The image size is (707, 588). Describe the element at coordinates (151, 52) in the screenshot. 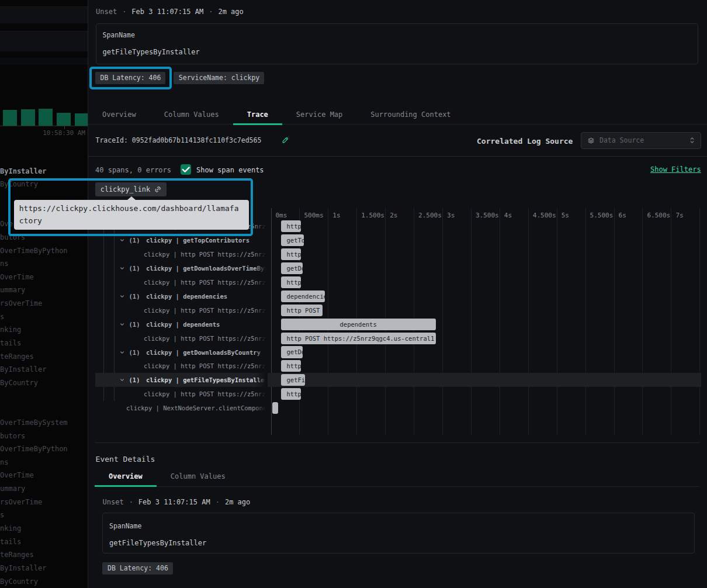

I see `span-name-value: getFileTypesByInstaller` at that location.